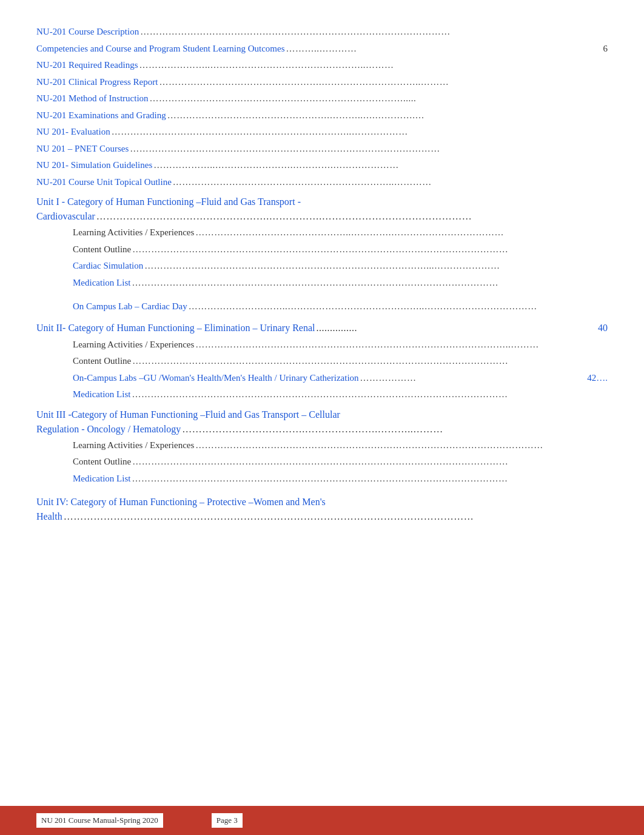 Image resolution: width=644 pixels, height=835 pixels. Describe the element at coordinates (387, 116) in the screenshot. I see `toc-dots: …………………………………………….………..….………….…` at that location.